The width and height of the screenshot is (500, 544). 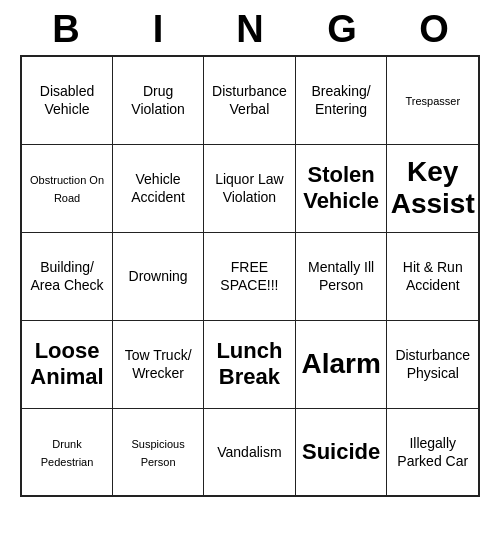 What do you see at coordinates (66, 276) in the screenshot?
I see `cell-text: Building/ Area Check` at bounding box center [66, 276].